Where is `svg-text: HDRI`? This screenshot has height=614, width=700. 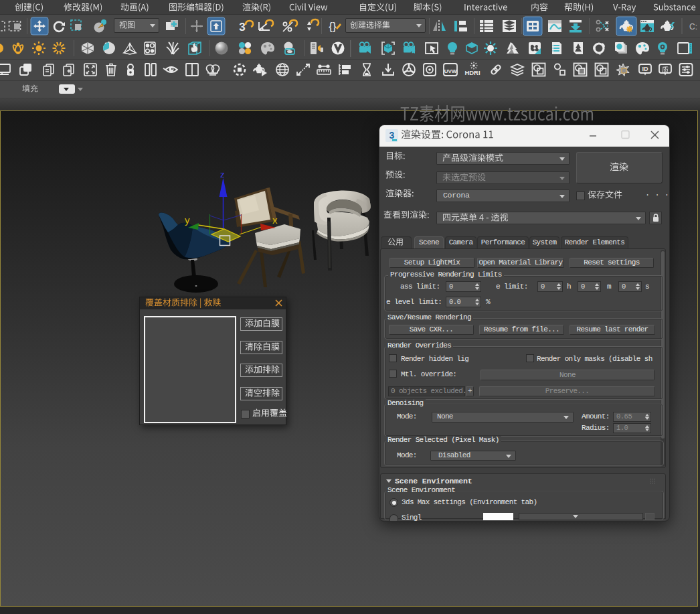 svg-text: HDRI is located at coordinates (472, 72).